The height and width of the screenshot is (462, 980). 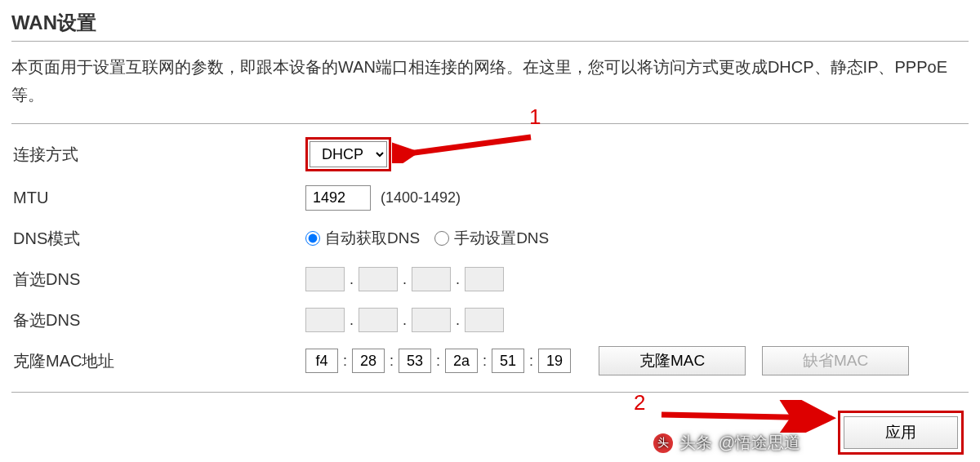 What do you see at coordinates (490, 23) in the screenshot?
I see `page-title: WAN设置` at bounding box center [490, 23].